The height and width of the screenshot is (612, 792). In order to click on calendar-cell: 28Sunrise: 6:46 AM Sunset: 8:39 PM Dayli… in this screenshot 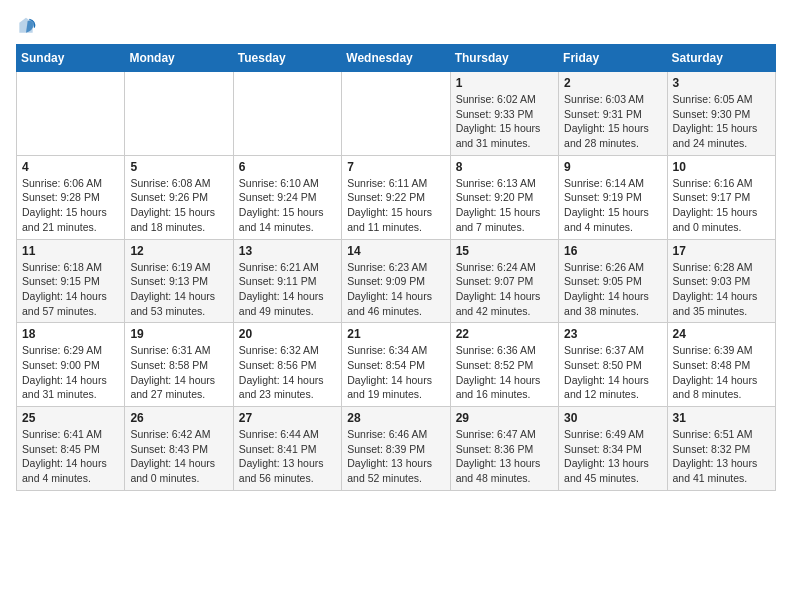, I will do `click(396, 449)`.